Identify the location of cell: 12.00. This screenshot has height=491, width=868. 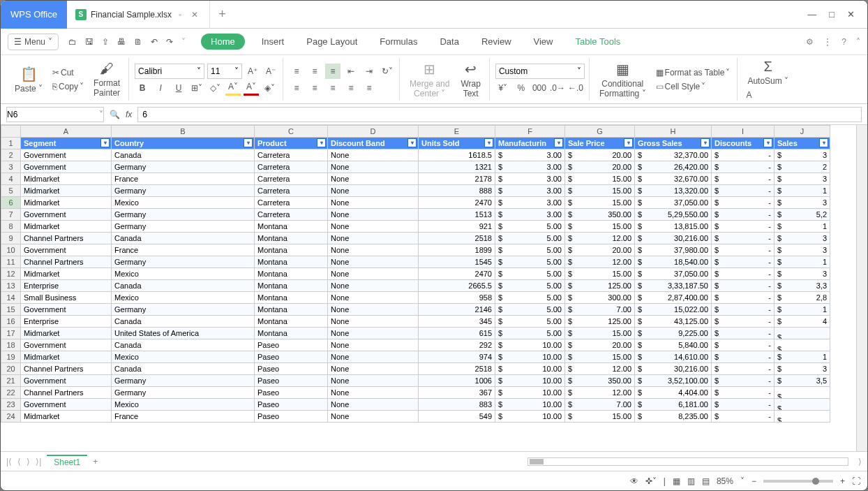
(600, 239).